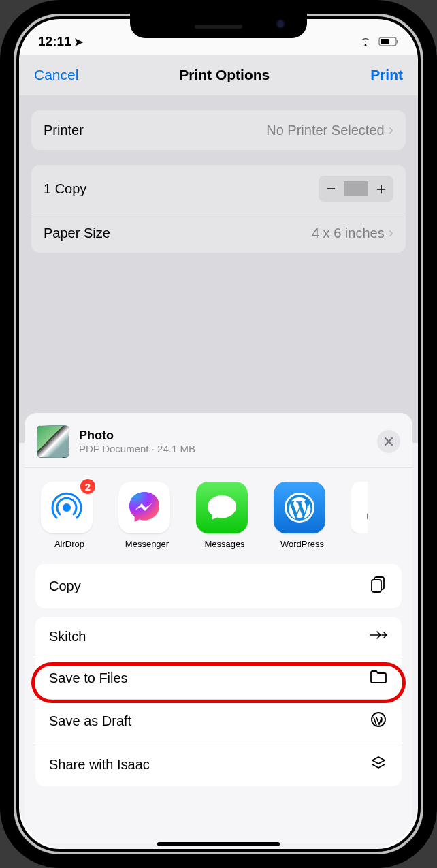 The height and width of the screenshot is (868, 437). What do you see at coordinates (218, 764) in the screenshot?
I see `action-share-with-isaac: Share with Isaac` at bounding box center [218, 764].